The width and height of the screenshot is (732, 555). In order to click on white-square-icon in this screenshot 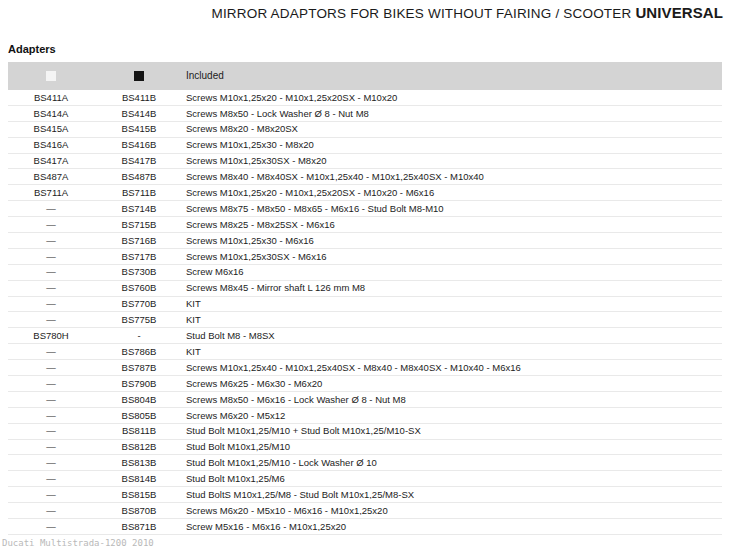, I will do `click(51, 76)`.